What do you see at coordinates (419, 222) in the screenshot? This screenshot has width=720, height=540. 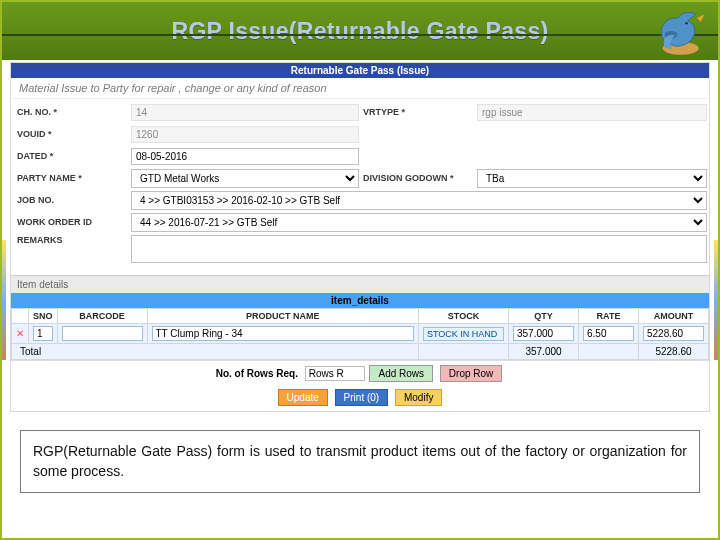 I see `workorder-select: 44 >> 2016-07-21 >> GTB Self` at bounding box center [419, 222].